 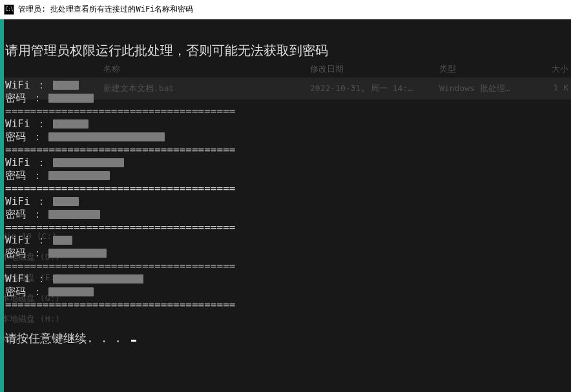 What do you see at coordinates (134, 341) in the screenshot?
I see `cursor` at bounding box center [134, 341].